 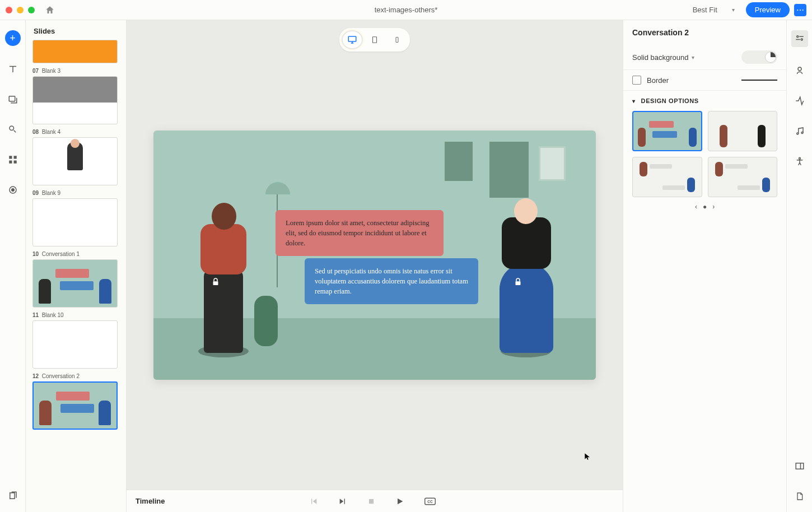 I want to click on speech-bubble-1: Lorem ipsum dolor sit amet, consectetur …, so click(x=360, y=233).